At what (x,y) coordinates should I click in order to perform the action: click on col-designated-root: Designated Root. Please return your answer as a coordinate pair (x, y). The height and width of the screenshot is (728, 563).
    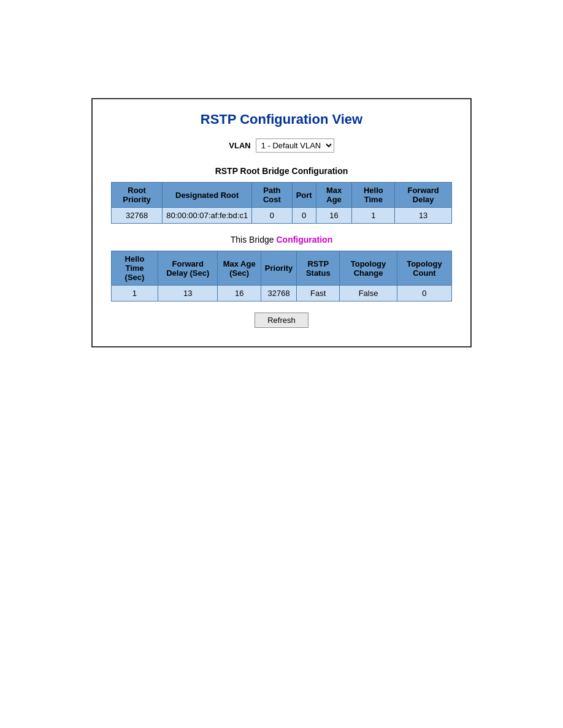
    Looking at the image, I should click on (207, 195).